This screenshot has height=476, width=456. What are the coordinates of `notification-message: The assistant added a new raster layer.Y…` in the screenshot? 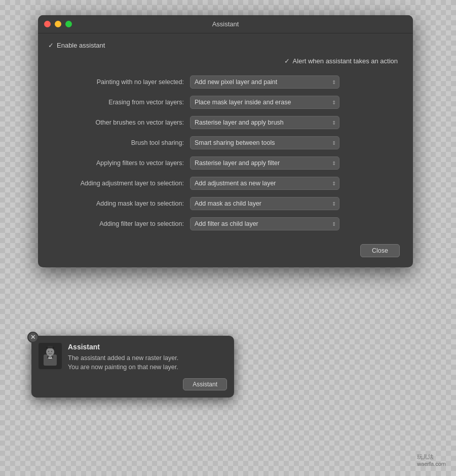 It's located at (147, 363).